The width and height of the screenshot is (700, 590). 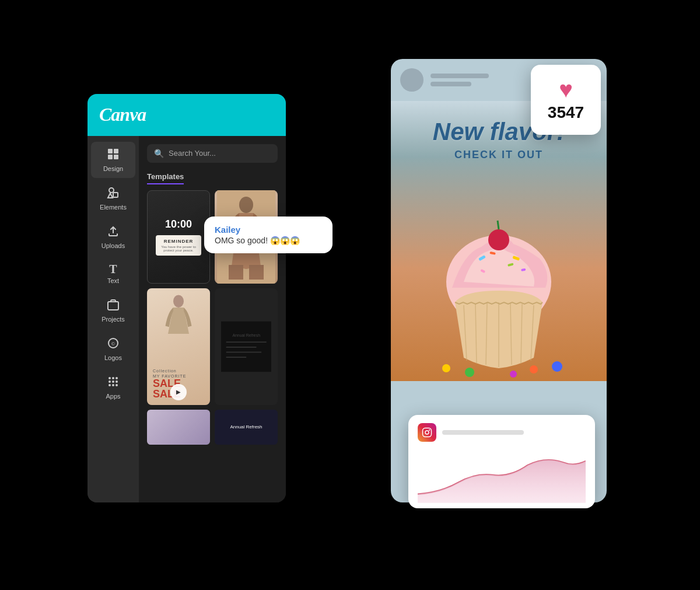 I want to click on collection-label: Collection, so click(x=164, y=371).